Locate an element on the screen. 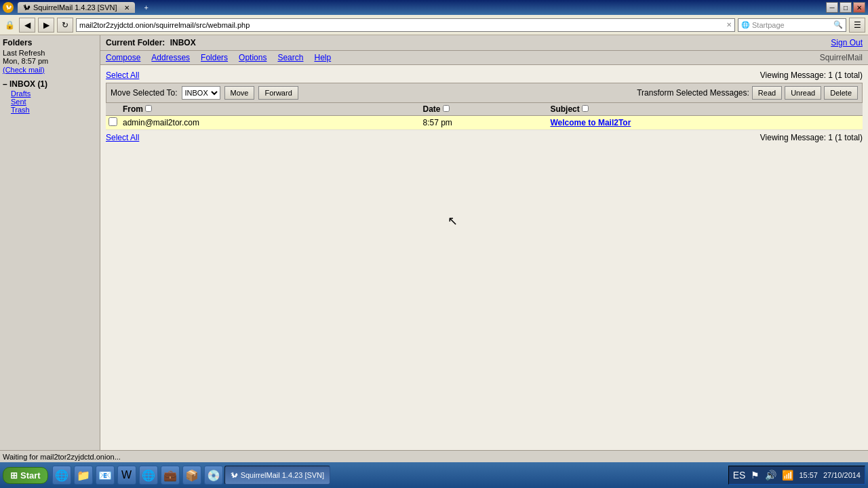 The image size is (868, 488). col-from: From is located at coordinates (270, 110).